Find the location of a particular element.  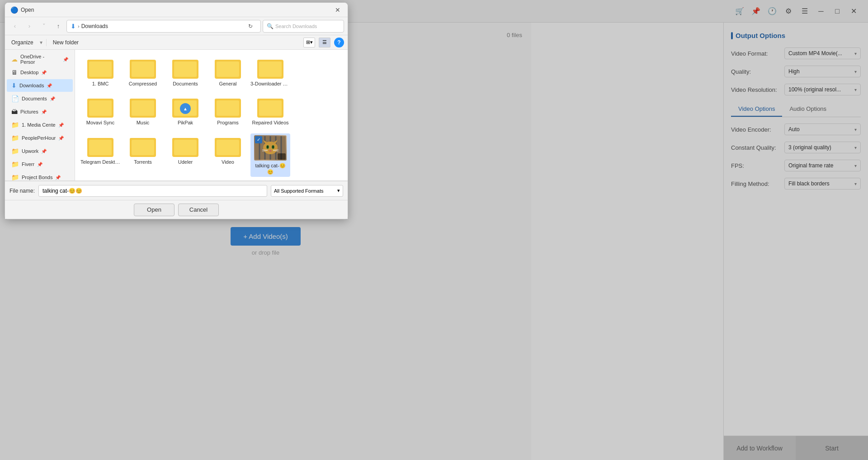

list-item: ▲ PikPak is located at coordinates (185, 111).